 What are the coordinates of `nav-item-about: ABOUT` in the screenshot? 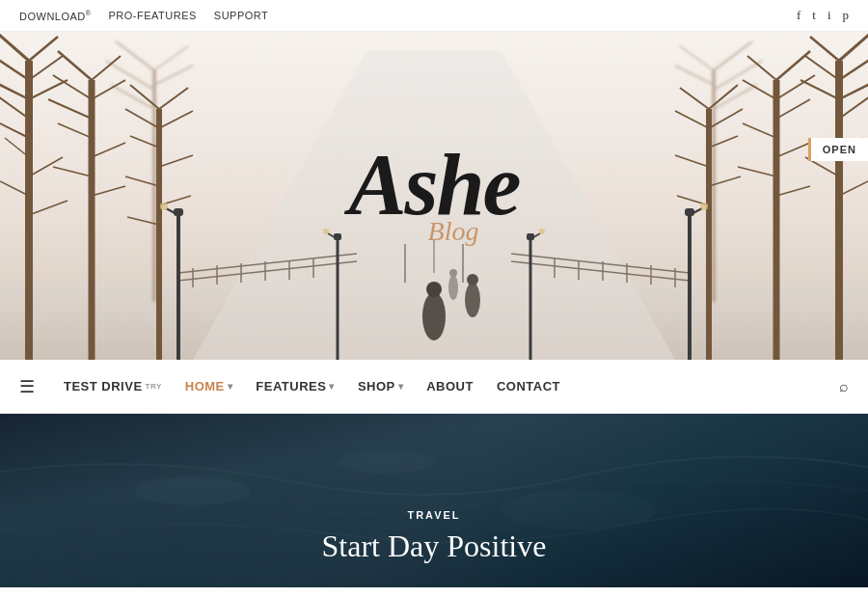 It's located at (449, 386).